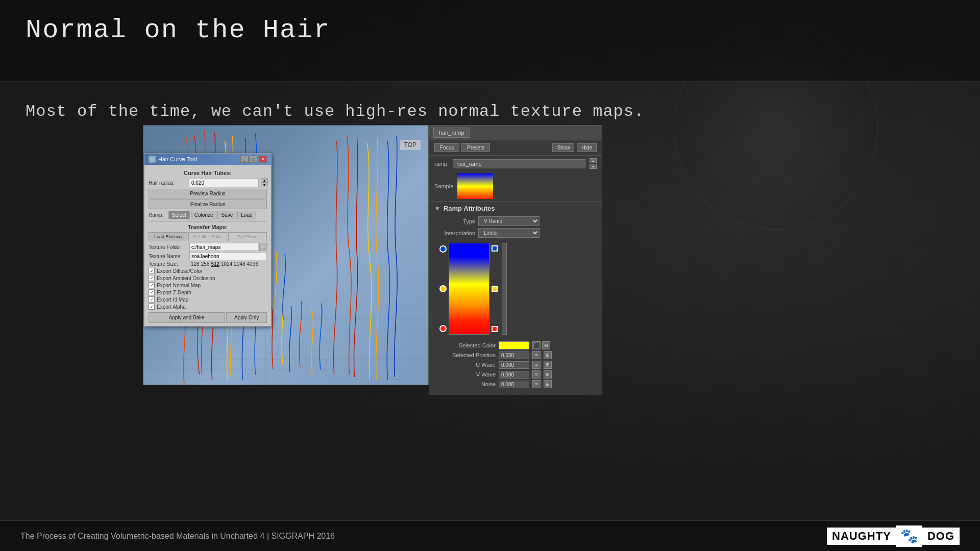 Image resolution: width=980 pixels, height=551 pixels. I want to click on dialog-titlebar-left: H Hair Curve Tool, so click(173, 159).